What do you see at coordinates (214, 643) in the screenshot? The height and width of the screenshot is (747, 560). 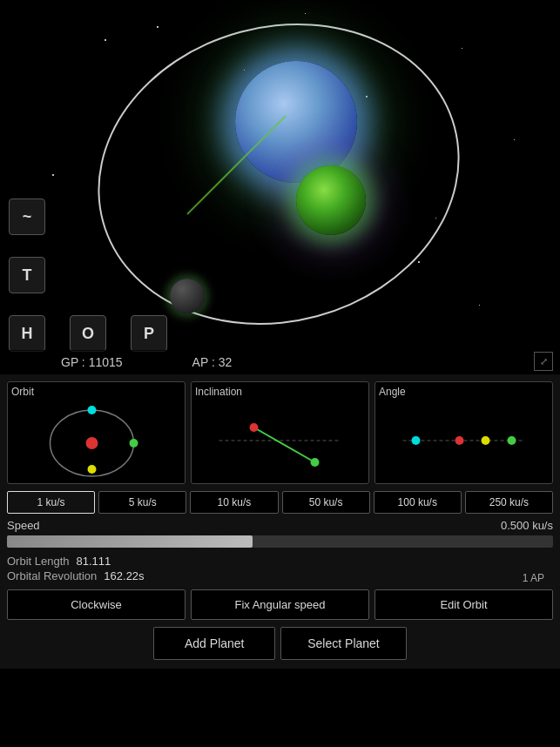 I see `add-planet-button: Add Planet` at bounding box center [214, 643].